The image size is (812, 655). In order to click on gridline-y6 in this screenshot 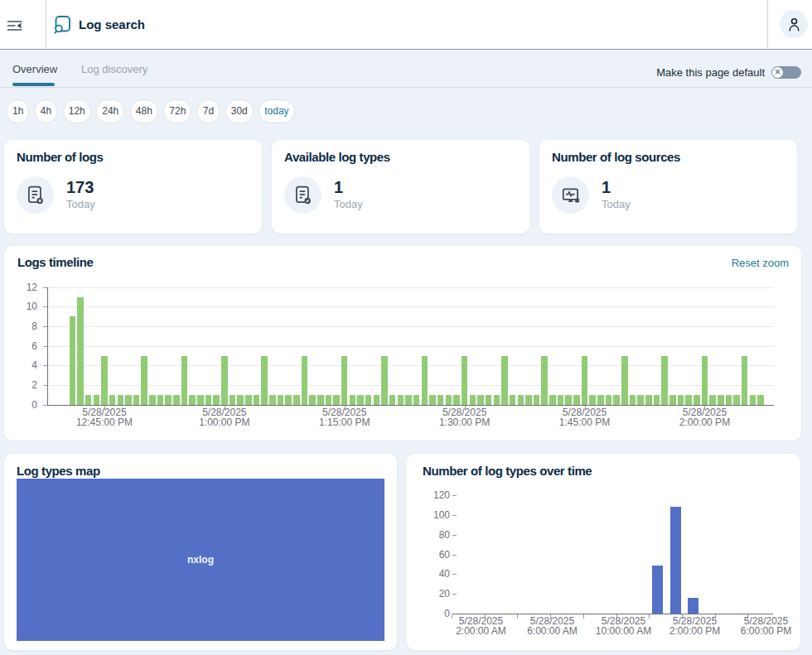, I will do `click(411, 346)`.